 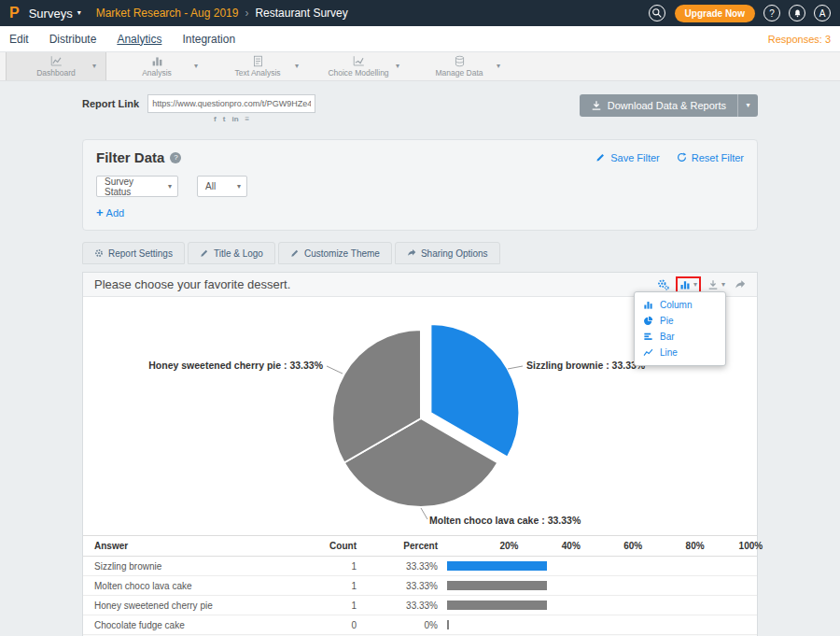 I want to click on tab-title-logo: Title & Logo, so click(x=231, y=253).